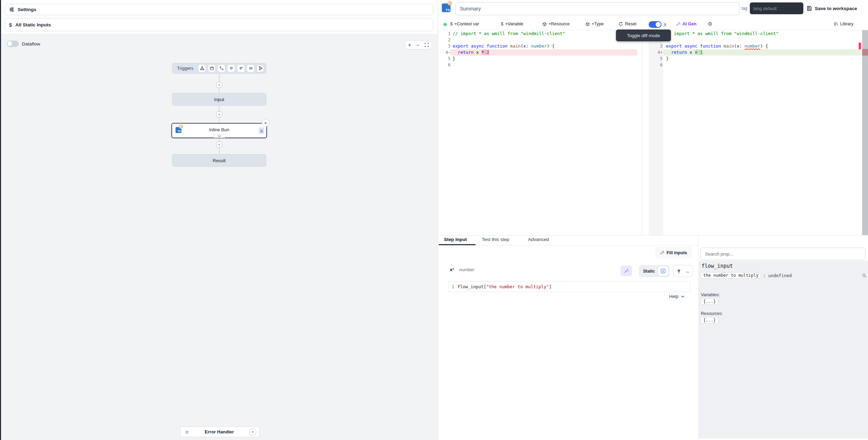 This screenshot has height=440, width=868. What do you see at coordinates (505, 287) in the screenshot?
I see `expression-code: flow_input["the number to multiply"]` at bounding box center [505, 287].